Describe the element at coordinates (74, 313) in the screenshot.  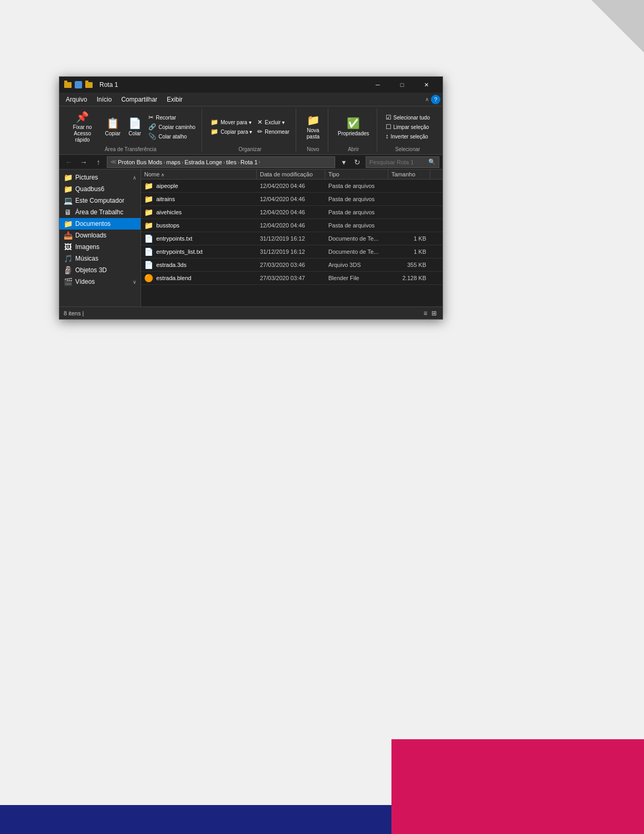
I see `status-text: 8 itens |` at that location.